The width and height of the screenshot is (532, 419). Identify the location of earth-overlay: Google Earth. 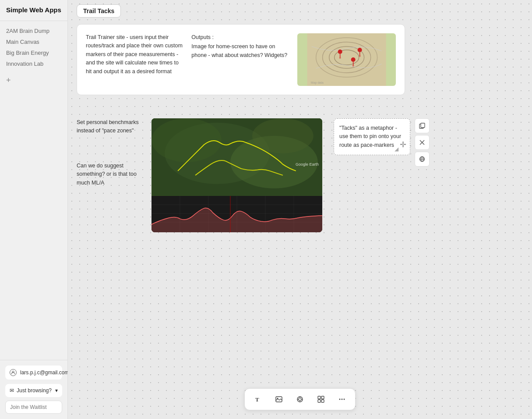
(237, 175).